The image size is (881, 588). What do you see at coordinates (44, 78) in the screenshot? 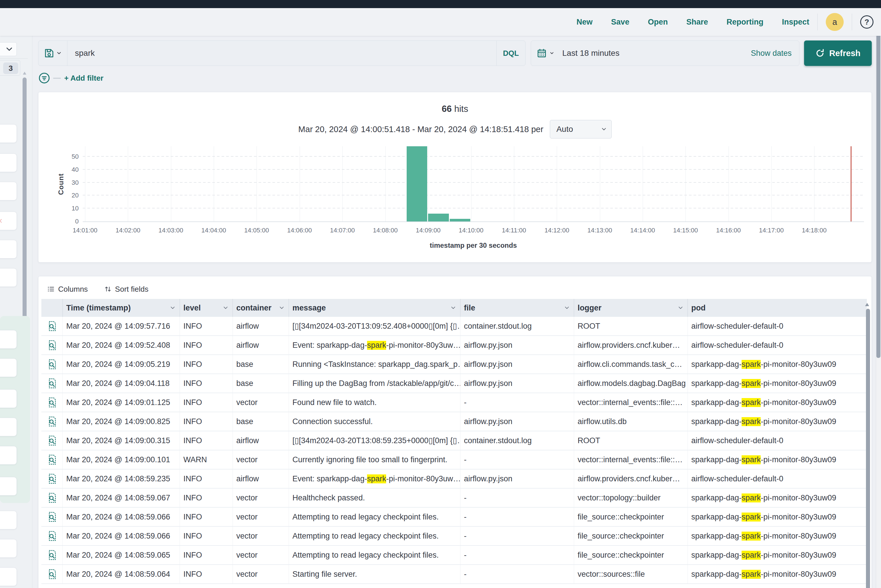
I see `filter-icon` at bounding box center [44, 78].